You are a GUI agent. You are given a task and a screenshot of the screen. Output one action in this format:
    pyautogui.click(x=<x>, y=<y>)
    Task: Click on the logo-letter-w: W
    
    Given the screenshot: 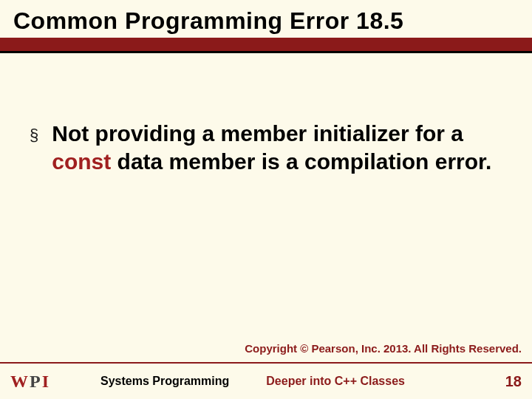 What is the action you would take?
    pyautogui.click(x=19, y=381)
    